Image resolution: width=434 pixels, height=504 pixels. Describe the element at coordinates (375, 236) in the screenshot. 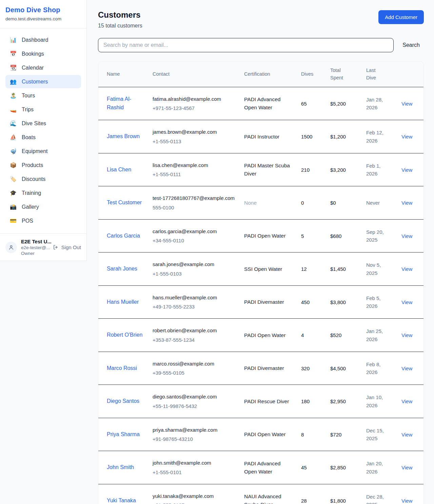

I see `customer-last-dive: Sep 20, 2025` at that location.